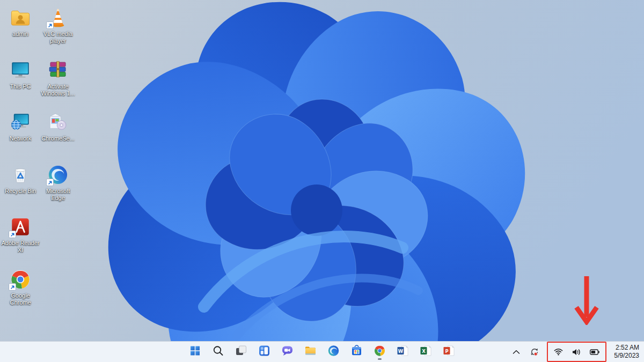 This screenshot has height=362, width=644. Describe the element at coordinates (595, 352) in the screenshot. I see `battery-button` at that location.